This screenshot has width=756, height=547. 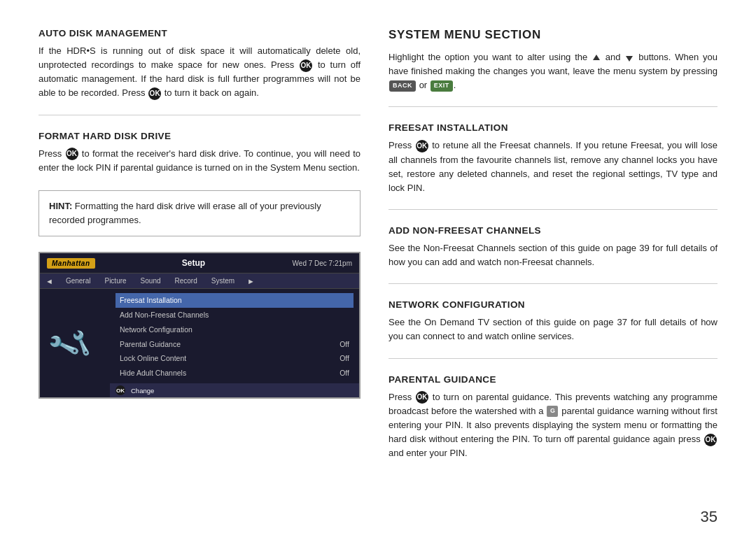 I want to click on back-badge: BACK, so click(x=402, y=86).